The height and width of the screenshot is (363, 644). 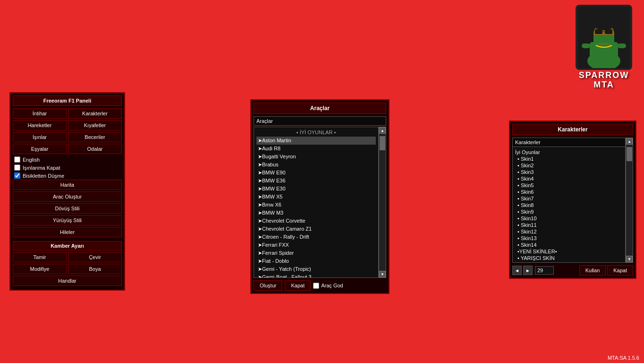 I want to click on arac-olustur-button: Arac Oluştur, so click(x=67, y=197).